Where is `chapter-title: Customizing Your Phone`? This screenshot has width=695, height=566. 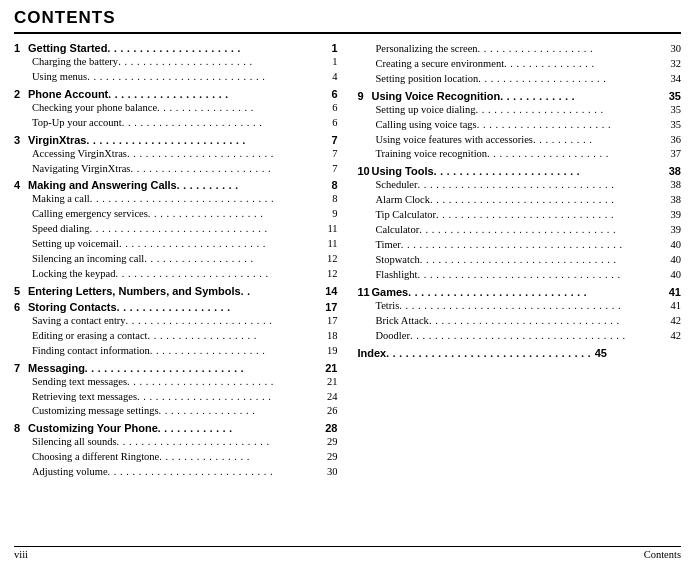 chapter-title: Customizing Your Phone is located at coordinates (93, 428).